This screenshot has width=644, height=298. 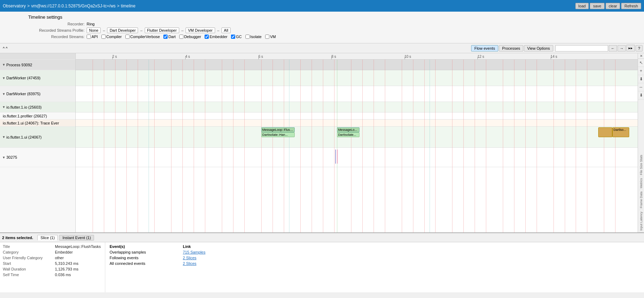 What do you see at coordinates (127, 37) in the screenshot?
I see `stream-compilerverbose-checkbox` at bounding box center [127, 37].